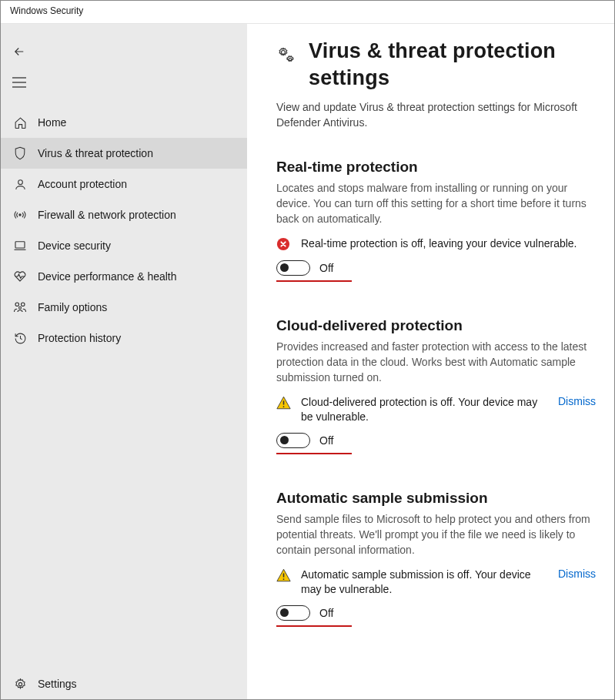 This screenshot has width=615, height=700. I want to click on nav-item-performance: Device performance & health, so click(124, 276).